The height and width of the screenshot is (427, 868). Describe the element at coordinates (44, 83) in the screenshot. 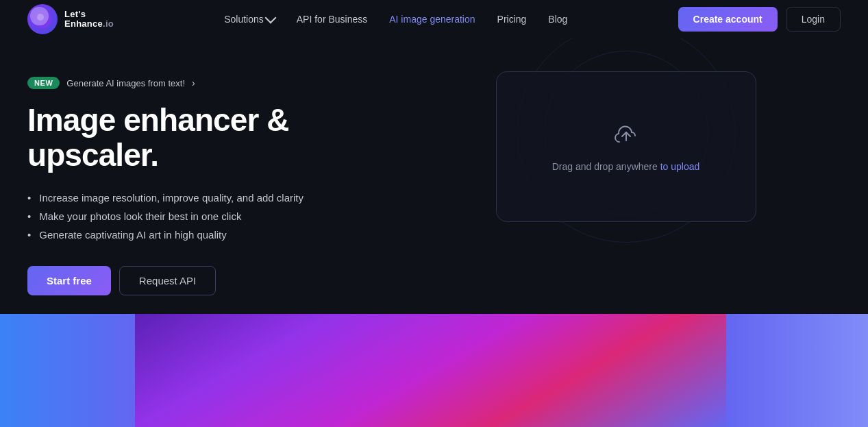

I see `new-badge: NEW` at that location.